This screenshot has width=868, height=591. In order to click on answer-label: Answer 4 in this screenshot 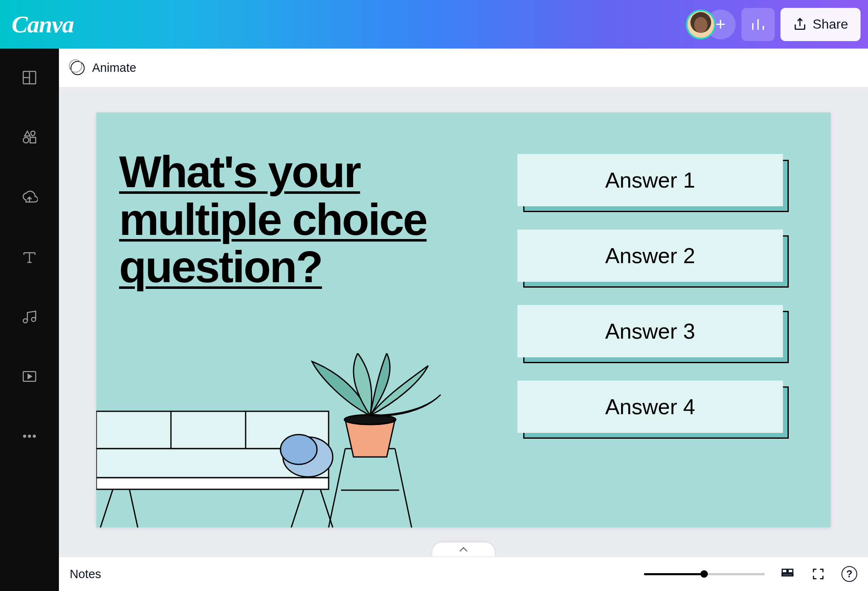, I will do `click(650, 407)`.